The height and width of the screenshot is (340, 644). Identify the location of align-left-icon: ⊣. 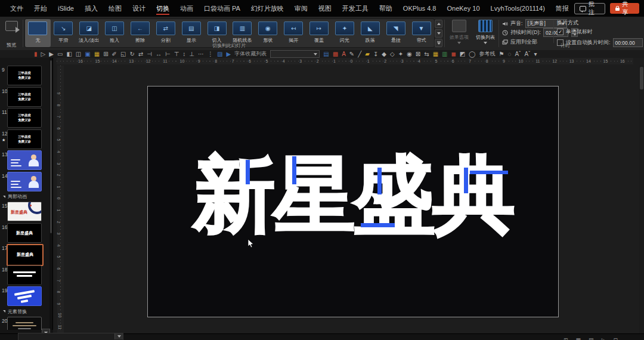
(149, 54).